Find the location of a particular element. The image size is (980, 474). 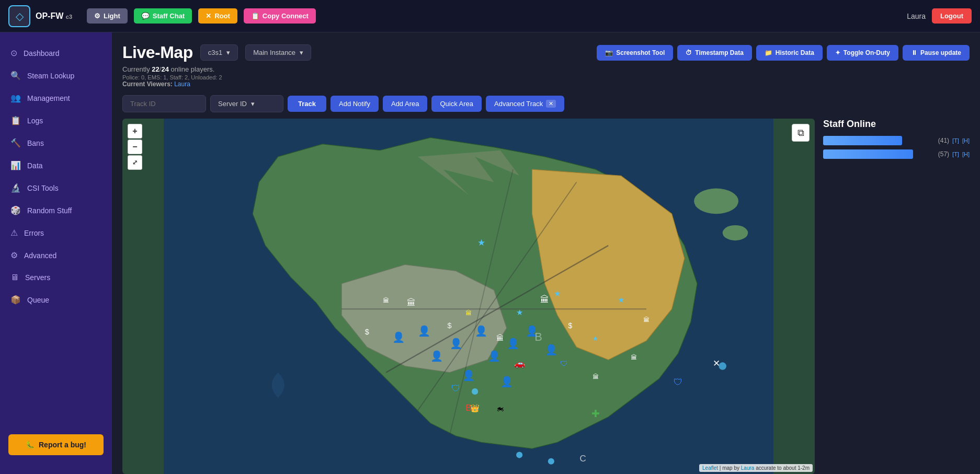

screenshot-tool-label: Screenshot Tool is located at coordinates (640, 53).